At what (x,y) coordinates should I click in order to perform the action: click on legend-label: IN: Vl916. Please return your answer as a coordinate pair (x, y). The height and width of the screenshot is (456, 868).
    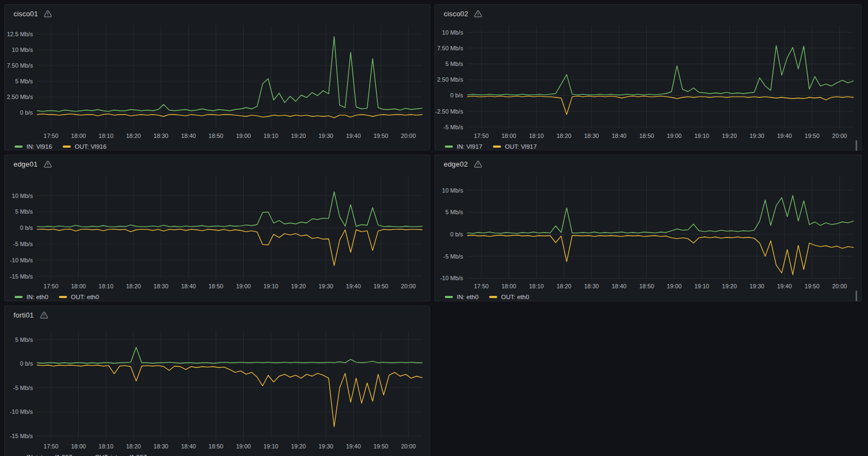
    Looking at the image, I should click on (39, 147).